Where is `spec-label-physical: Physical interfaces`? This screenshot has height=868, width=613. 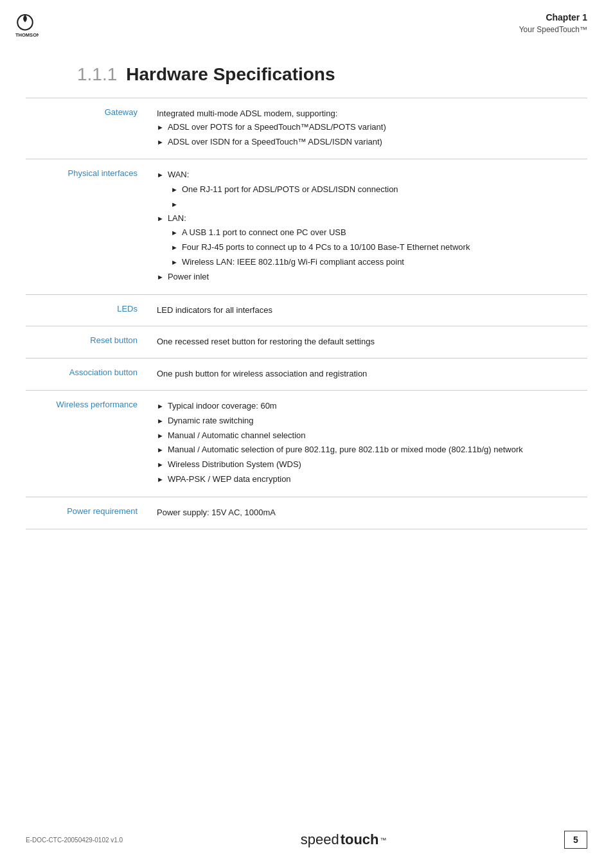
spec-label-physical: Physical interfaces is located at coordinates (87, 227).